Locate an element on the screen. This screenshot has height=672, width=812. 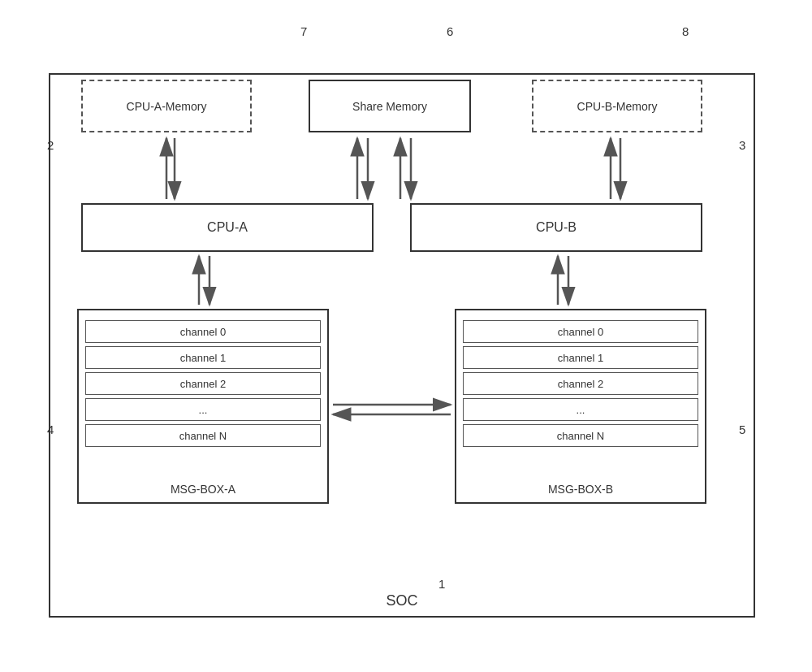
msgbox-a-container: channel 0 channel 1 channel 2 ... channe… is located at coordinates (203, 406).